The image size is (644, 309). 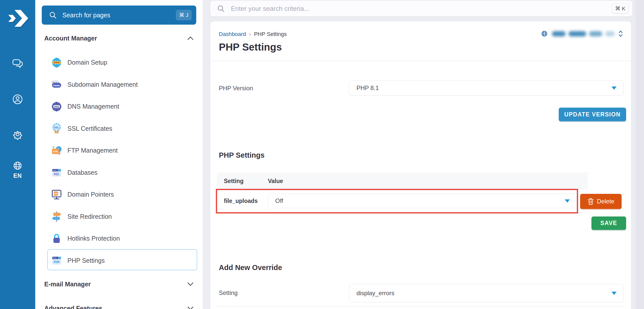 I want to click on sidebar-item-domain-pointers: www Domain Pointers, so click(x=119, y=195).